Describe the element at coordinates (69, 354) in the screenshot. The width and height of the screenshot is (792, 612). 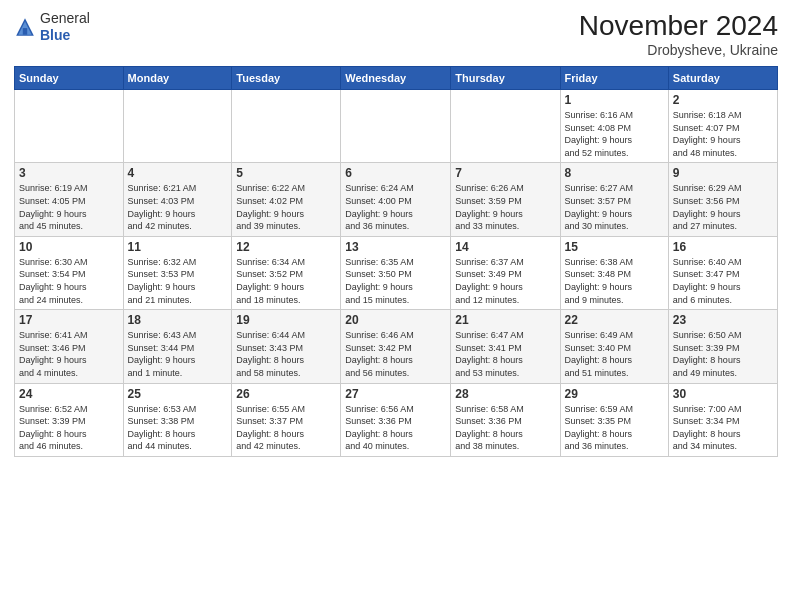
I see `day-info: Sunrise: 6:41 AM Sunset: 3:46 PM Dayligh…` at that location.